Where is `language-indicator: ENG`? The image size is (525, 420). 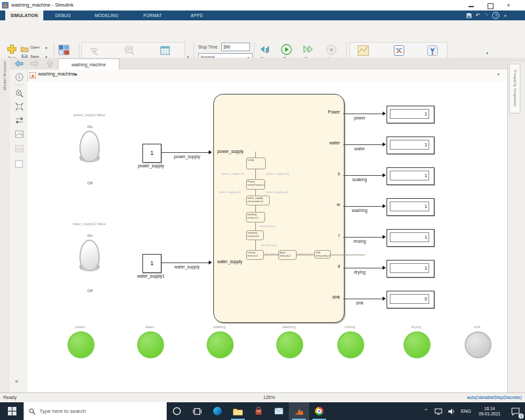
language-indicator: ENG is located at coordinates (466, 411).